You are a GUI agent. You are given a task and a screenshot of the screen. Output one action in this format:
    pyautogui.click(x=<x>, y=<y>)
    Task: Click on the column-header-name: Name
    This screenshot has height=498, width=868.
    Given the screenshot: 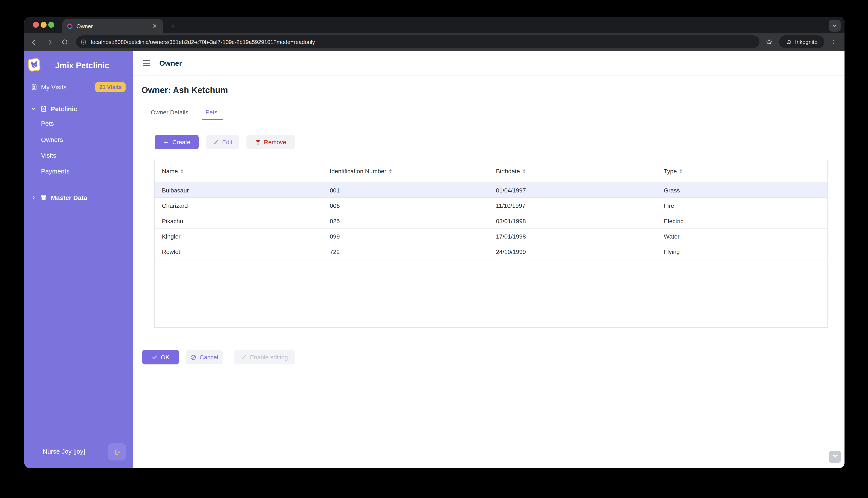 What is the action you would take?
    pyautogui.click(x=173, y=171)
    